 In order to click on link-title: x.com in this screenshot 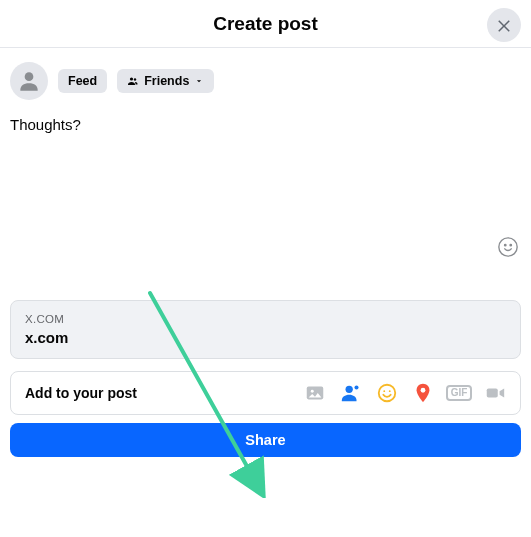, I will do `click(266, 338)`.